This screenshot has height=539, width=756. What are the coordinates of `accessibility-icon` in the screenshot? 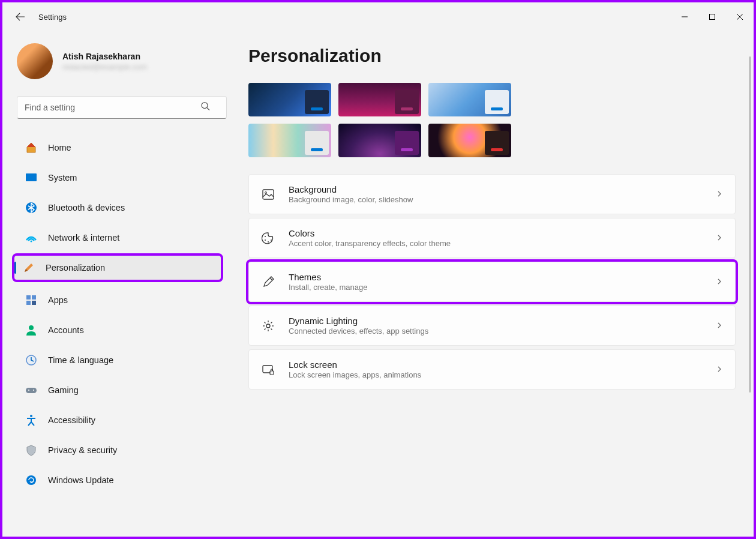 It's located at (31, 420).